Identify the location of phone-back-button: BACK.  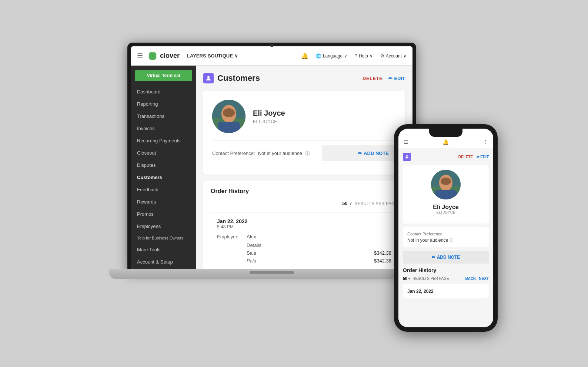
(470, 279).